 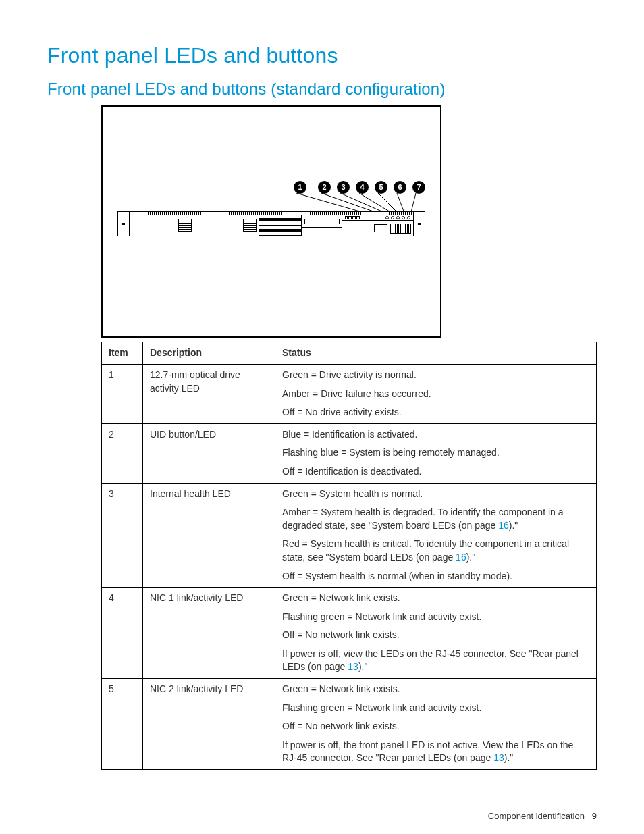 What do you see at coordinates (350, 535) in the screenshot?
I see `table-row: 3Internal health LEDGreen = System healt…` at bounding box center [350, 535].